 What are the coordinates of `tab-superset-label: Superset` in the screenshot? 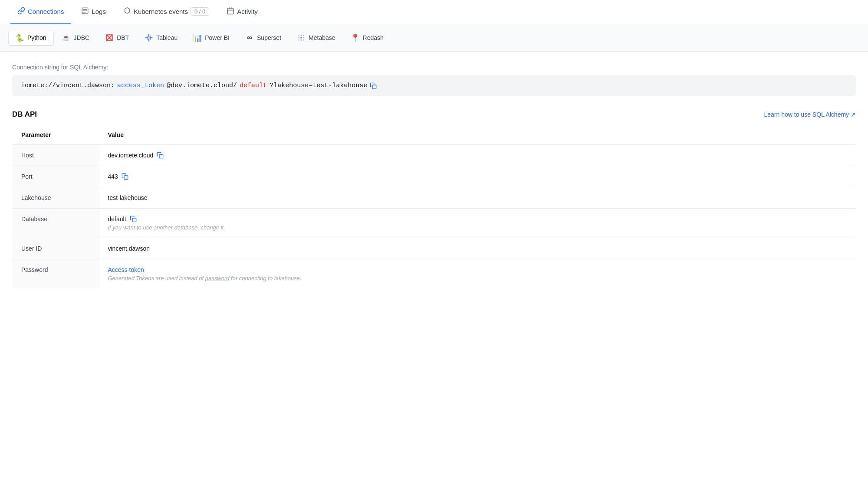 It's located at (269, 38).